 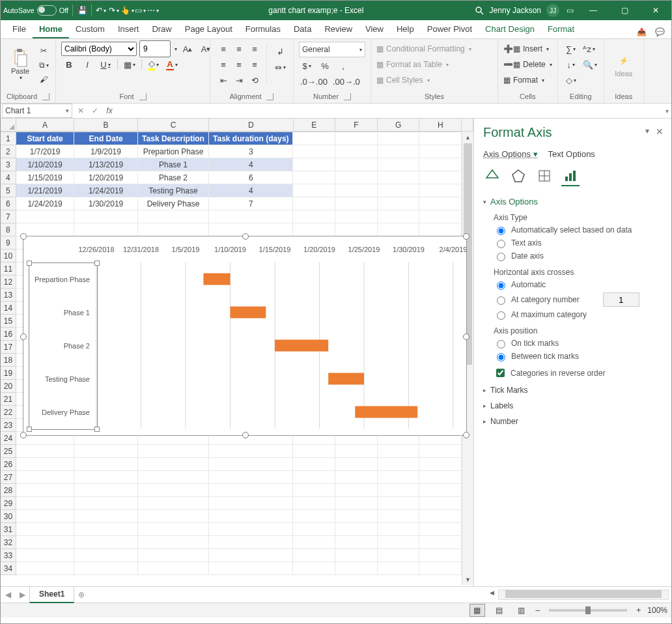 I want to click on sort-filter-icon: ᴬᴢ▾, so click(x=589, y=49).